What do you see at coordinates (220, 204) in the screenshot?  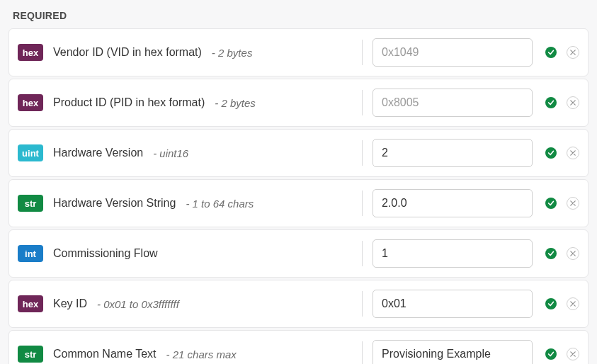 I see `field-description: - 1 to 64 chars` at bounding box center [220, 204].